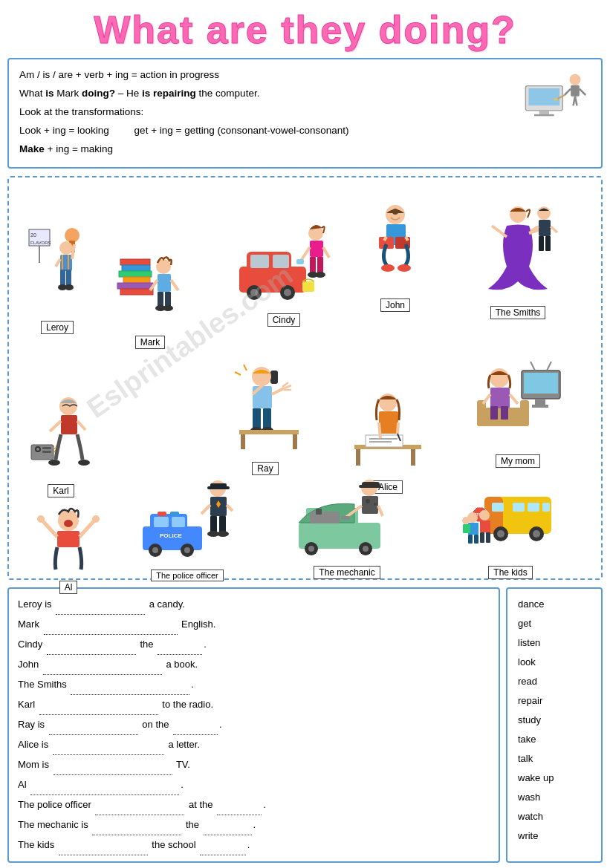  What do you see at coordinates (395, 305) in the screenshot?
I see `john-label: John` at bounding box center [395, 305].